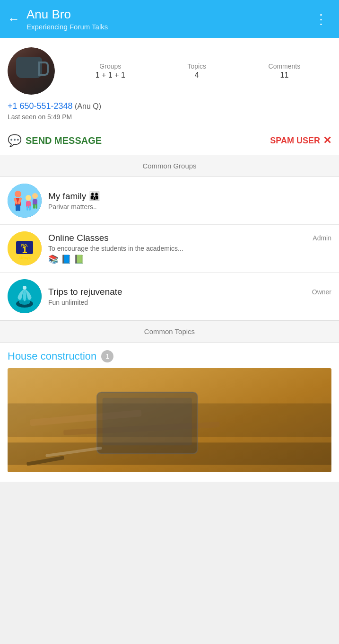  I want to click on topic-title-text: House construction, so click(52, 356).